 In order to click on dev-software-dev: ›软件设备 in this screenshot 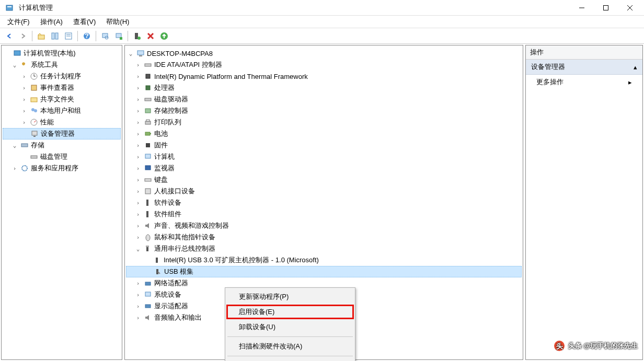, I will do `click(324, 203)`.